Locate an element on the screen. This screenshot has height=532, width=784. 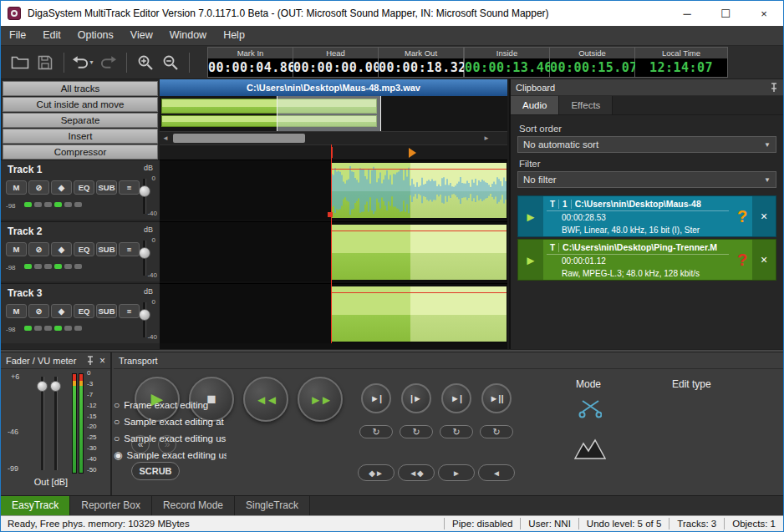
scrollbar-thumb is located at coordinates (239, 139).